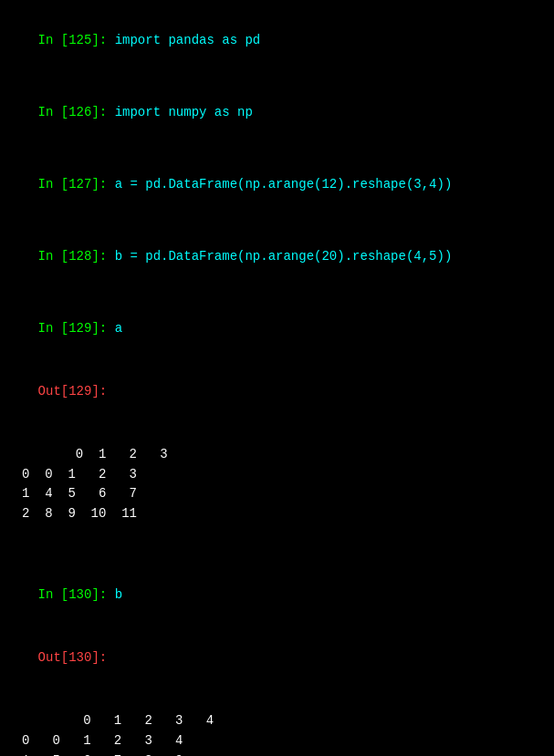 Image resolution: width=554 pixels, height=756 pixels. Describe the element at coordinates (277, 392) in the screenshot. I see `cell-129-out-label: Out[129]:` at that location.